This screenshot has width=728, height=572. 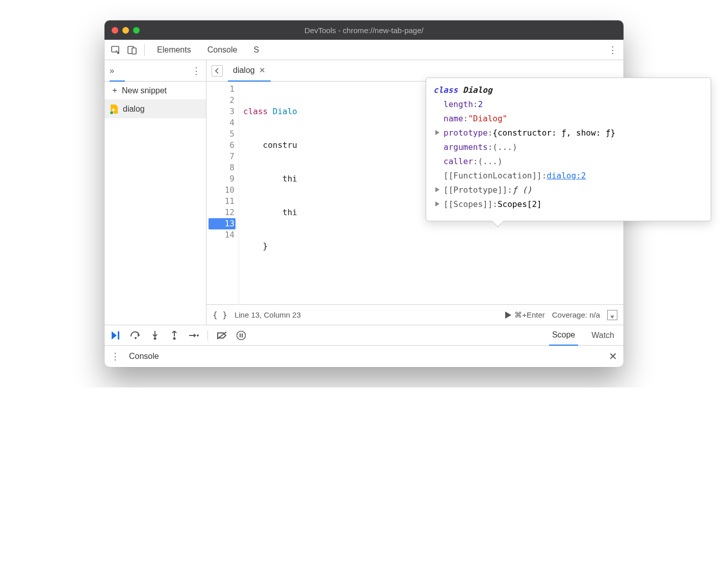 I want to click on prop-length: length: 2, so click(x=568, y=105).